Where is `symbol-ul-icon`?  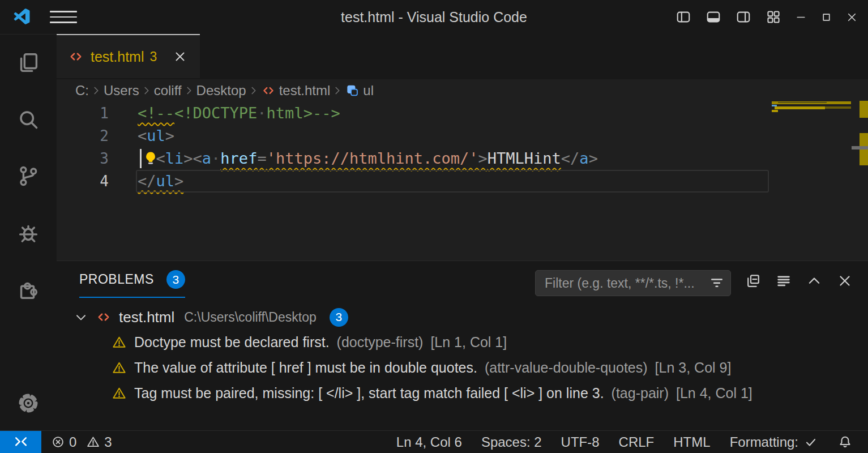 symbol-ul-icon is located at coordinates (352, 91).